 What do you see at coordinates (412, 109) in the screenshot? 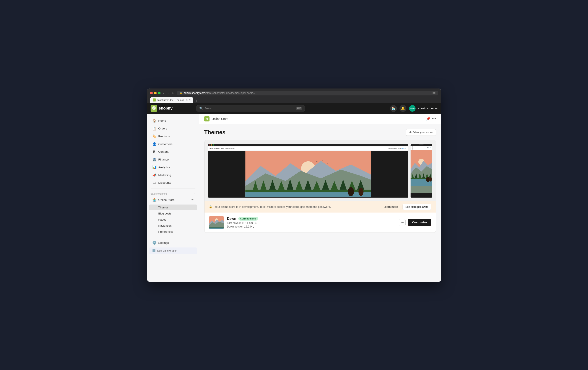
I see `user-avatar: con` at bounding box center [412, 109].